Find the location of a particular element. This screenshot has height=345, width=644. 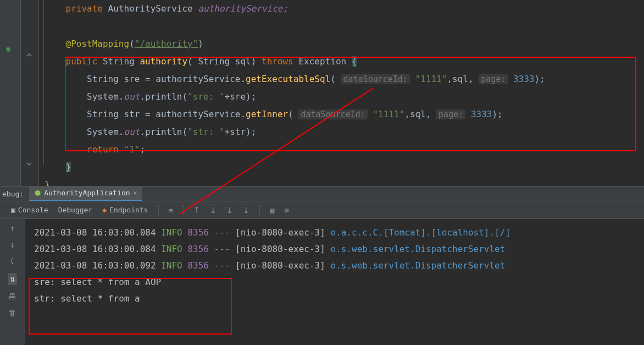

tab-label: AuthorityApplication is located at coordinates (87, 193).